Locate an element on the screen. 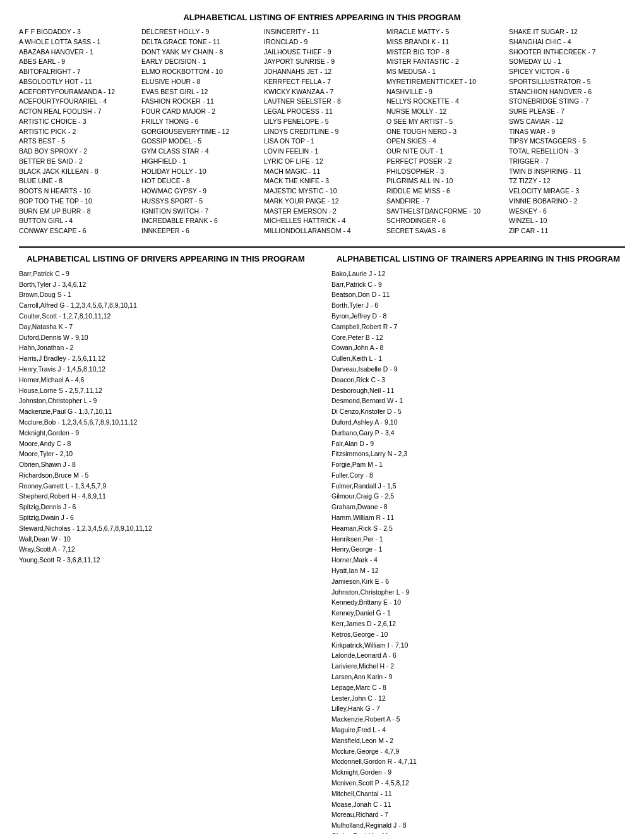 This screenshot has height=834, width=644. trainer-item: Duford,Ashley A - 9,10 is located at coordinates (479, 422).